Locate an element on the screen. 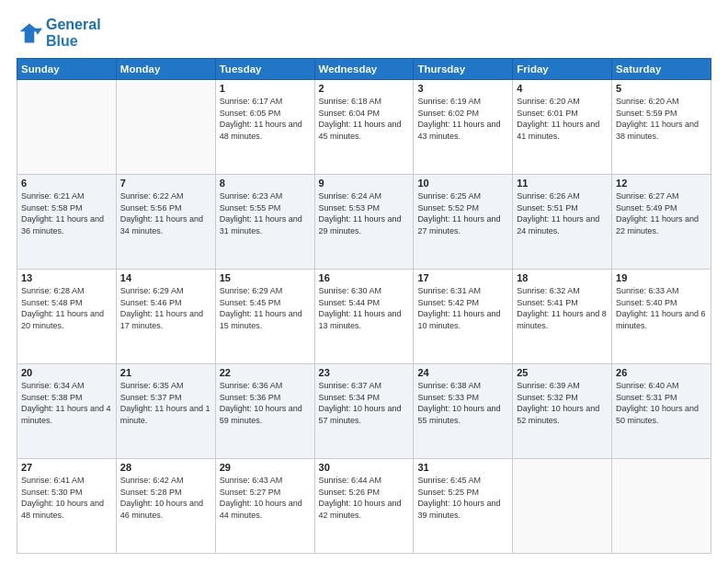 The width and height of the screenshot is (728, 563). logo-icon is located at coordinates (29, 33).